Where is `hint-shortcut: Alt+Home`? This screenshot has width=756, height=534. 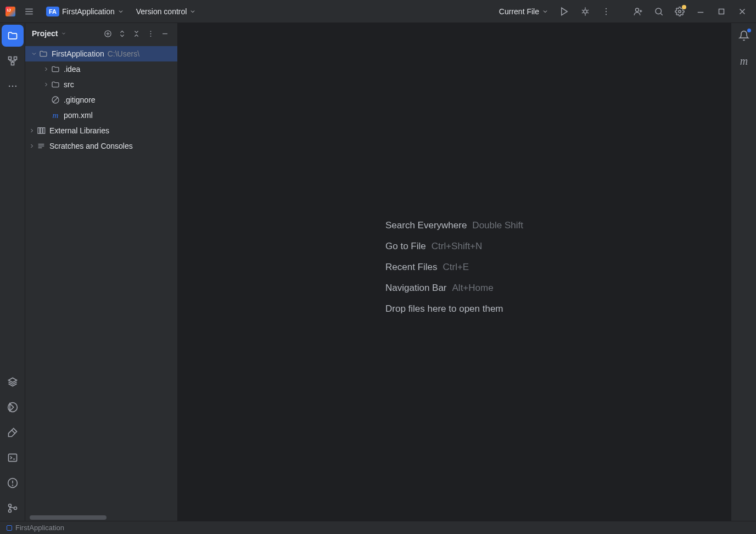
hint-shortcut: Alt+Home is located at coordinates (473, 288).